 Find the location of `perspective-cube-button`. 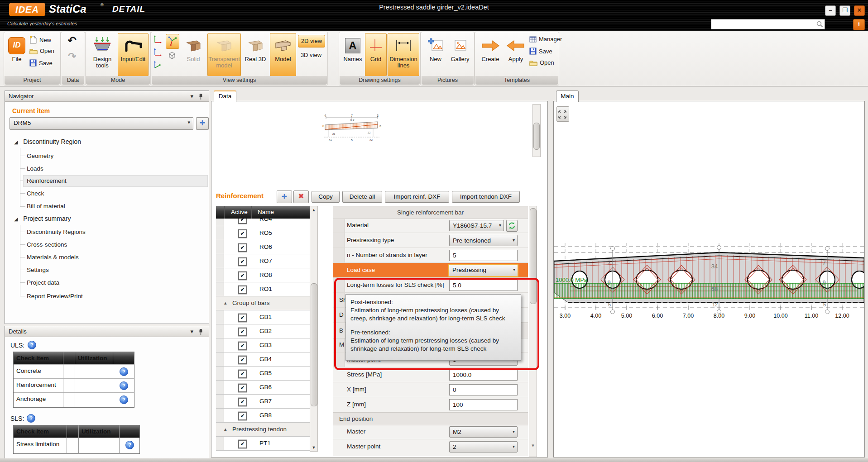

perspective-cube-button is located at coordinates (172, 56).